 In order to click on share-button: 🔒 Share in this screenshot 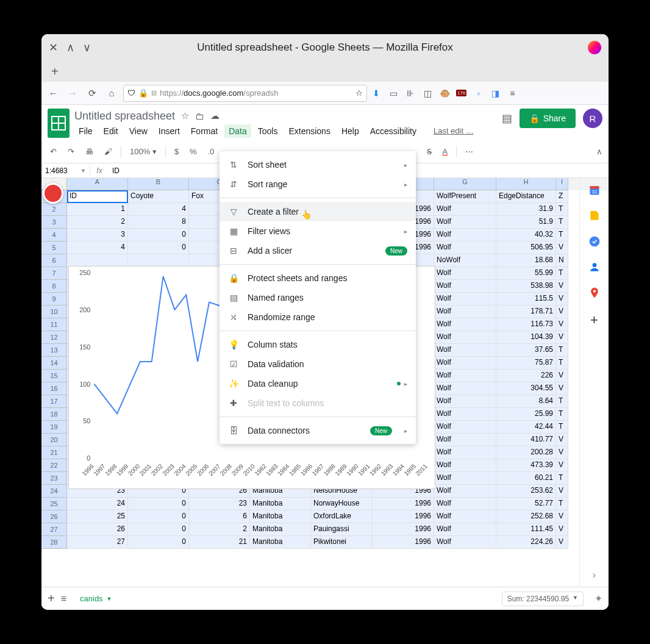, I will do `click(548, 118)`.